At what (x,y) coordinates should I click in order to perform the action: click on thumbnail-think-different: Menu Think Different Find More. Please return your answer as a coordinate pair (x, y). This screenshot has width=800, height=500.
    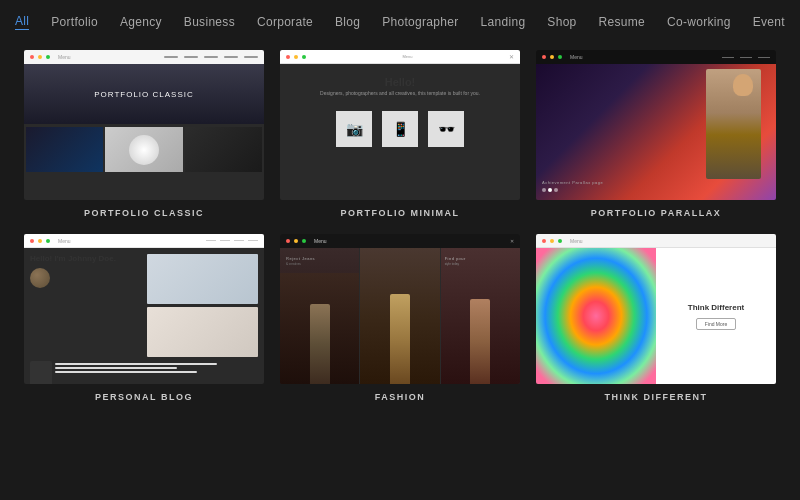
    Looking at the image, I should click on (656, 309).